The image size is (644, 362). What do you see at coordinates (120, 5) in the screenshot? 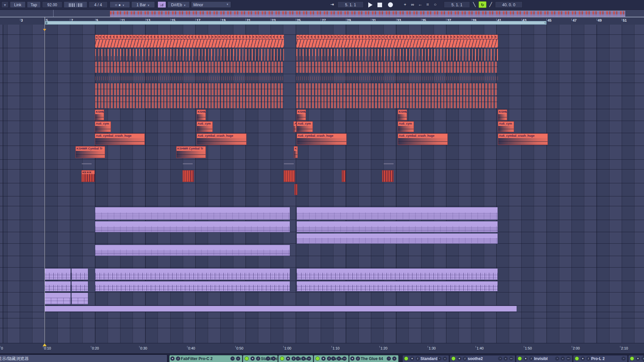
I see `groove-amount-control: ○ ●▼` at bounding box center [120, 5].